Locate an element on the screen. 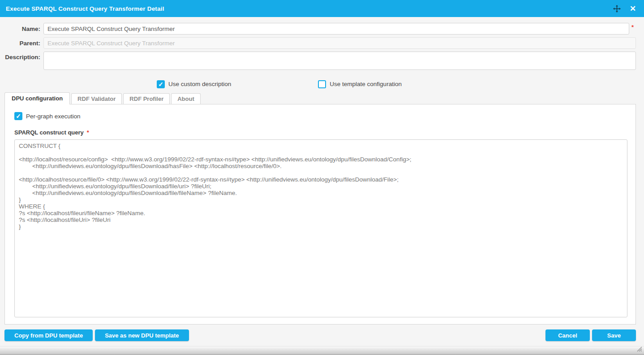 Image resolution: width=644 pixels, height=355 pixels. name-required-asterisk: * is located at coordinates (632, 27).